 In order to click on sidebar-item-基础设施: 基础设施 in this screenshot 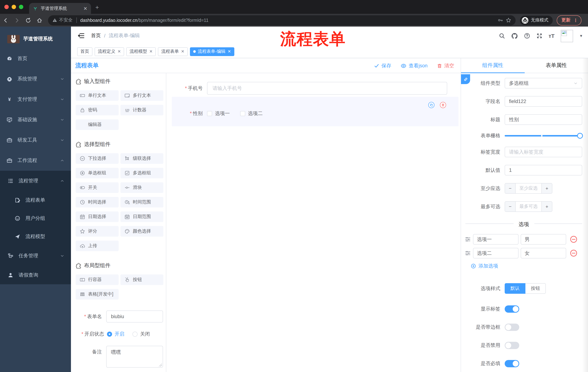, I will do `click(36, 120)`.